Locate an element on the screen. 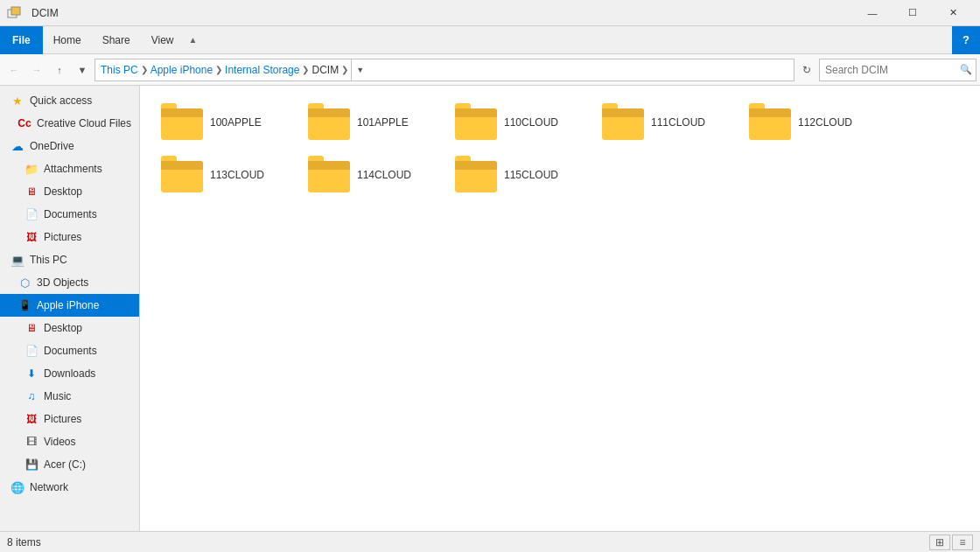 The width and height of the screenshot is (980, 552). sidebar-item-apple-iphone: 📱 Apple iPhone is located at coordinates (70, 305).